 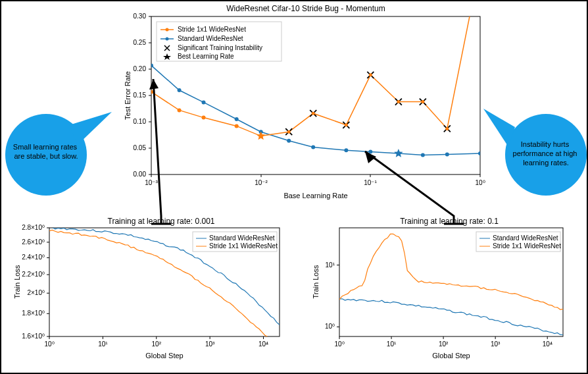 What do you see at coordinates (332, 296) in the screenshot?
I see `br-yticks: 10⁰10¹` at bounding box center [332, 296].